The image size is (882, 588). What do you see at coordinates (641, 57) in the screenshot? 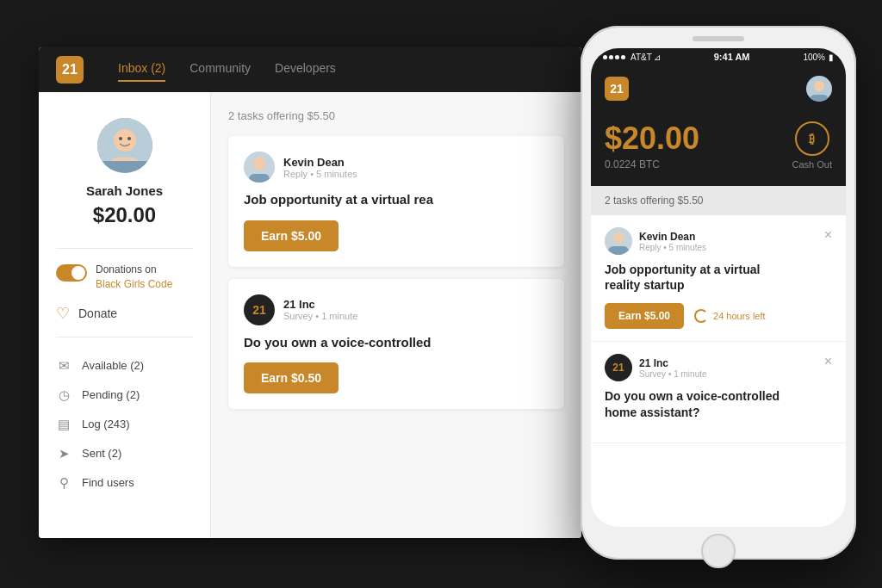
I see `status-carrier: AT&T` at bounding box center [641, 57].